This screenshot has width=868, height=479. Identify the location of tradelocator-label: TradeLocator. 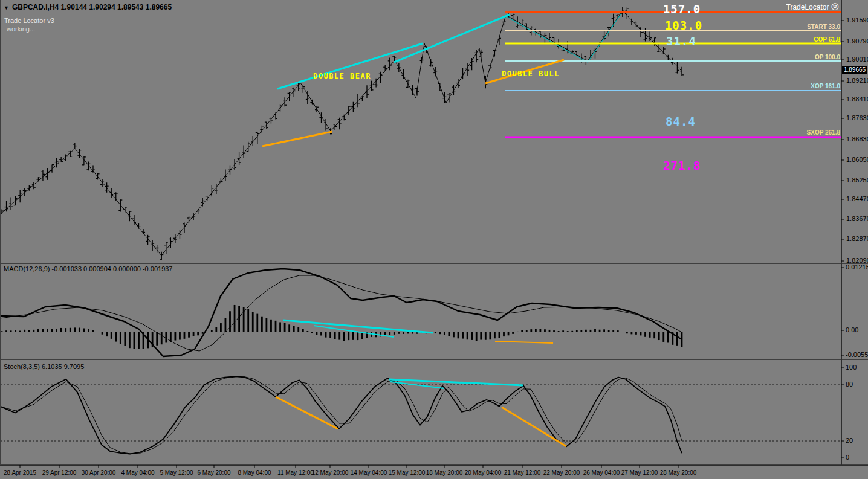
(808, 7).